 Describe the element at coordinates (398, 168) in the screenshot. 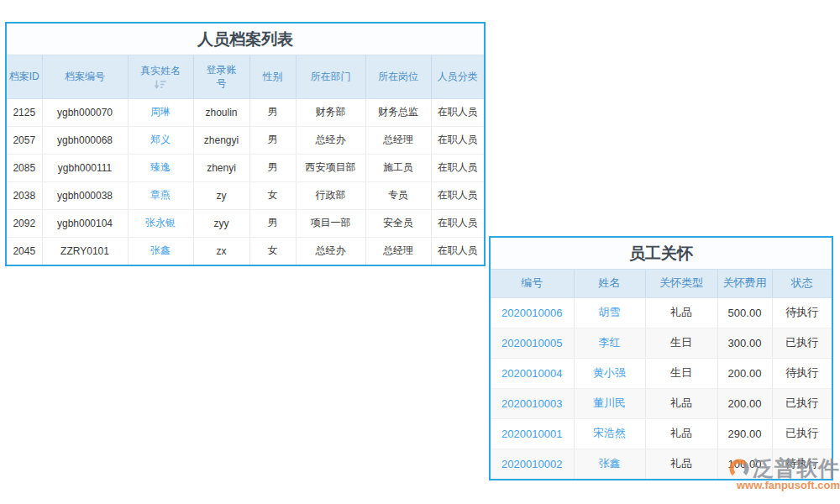

I see `cell-post: 施工员` at that location.